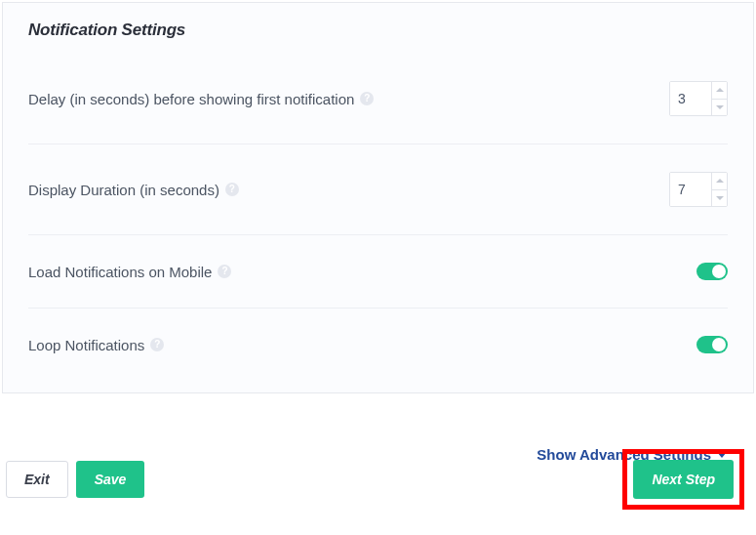  I want to click on footer: Exit Save Next Step, so click(378, 479).